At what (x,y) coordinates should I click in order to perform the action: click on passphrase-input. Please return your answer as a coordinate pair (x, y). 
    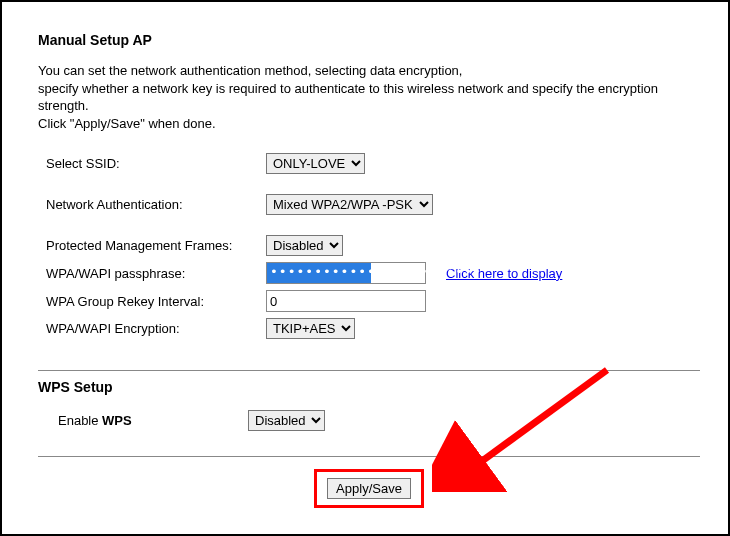
    Looking at the image, I should click on (346, 273).